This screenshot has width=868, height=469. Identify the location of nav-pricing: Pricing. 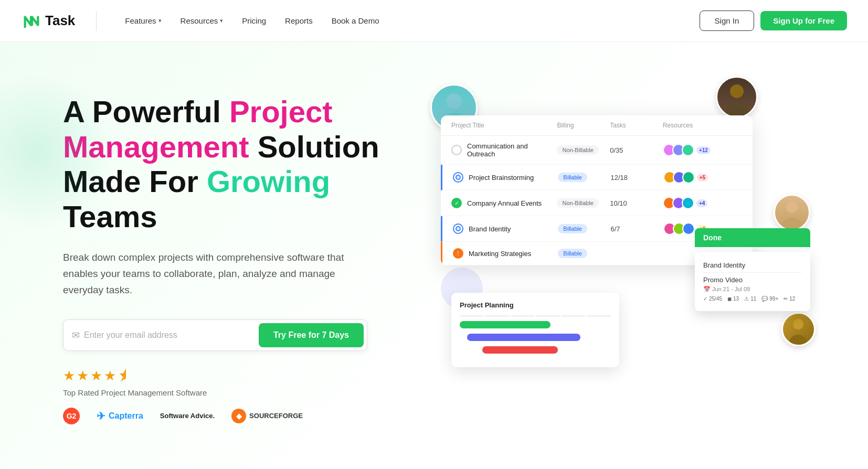
(254, 21).